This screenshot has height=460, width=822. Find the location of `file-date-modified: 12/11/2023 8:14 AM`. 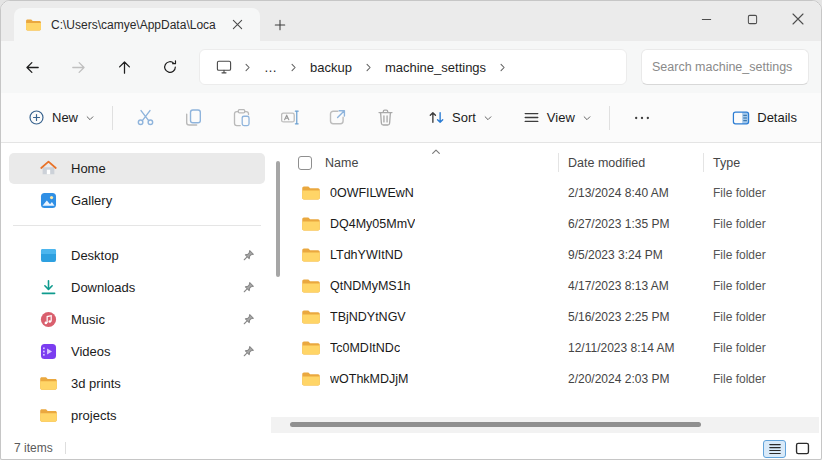

file-date-modified: 12/11/2023 8:14 AM is located at coordinates (640, 348).